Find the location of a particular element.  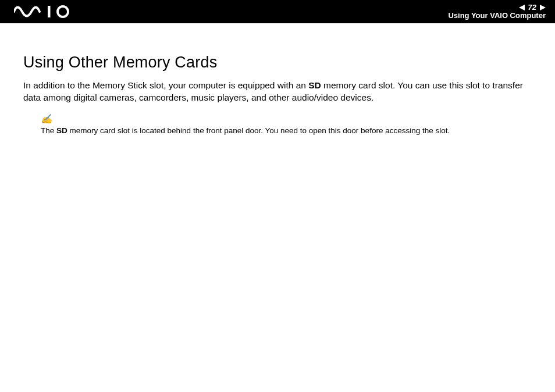

section-title: Using Your VAIO Computer is located at coordinates (497, 16).